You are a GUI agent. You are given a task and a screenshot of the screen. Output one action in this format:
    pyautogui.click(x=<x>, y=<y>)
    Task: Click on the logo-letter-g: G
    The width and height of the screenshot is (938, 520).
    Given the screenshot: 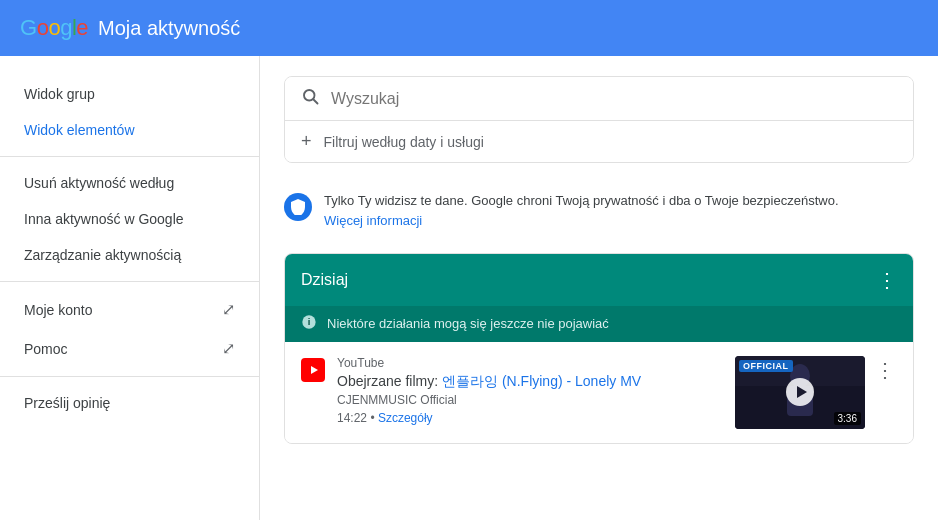 What is the action you would take?
    pyautogui.click(x=28, y=28)
    